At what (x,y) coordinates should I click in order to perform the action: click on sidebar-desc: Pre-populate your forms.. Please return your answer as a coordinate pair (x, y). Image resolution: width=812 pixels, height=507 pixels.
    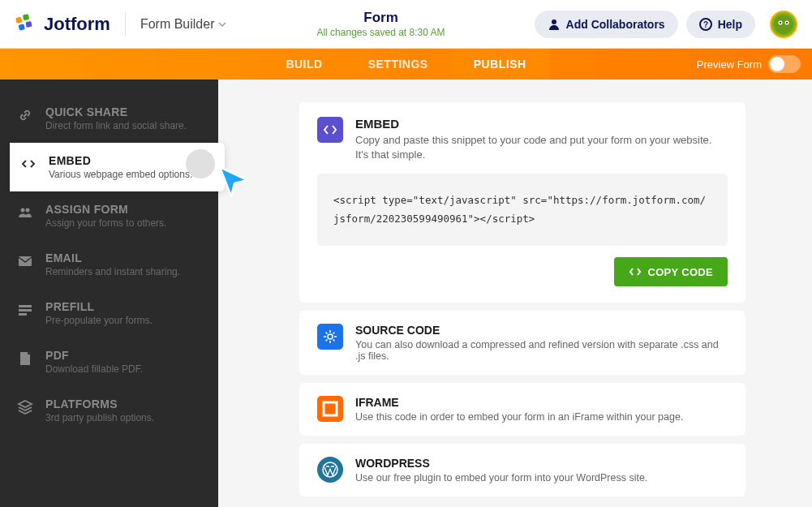
    Looking at the image, I should click on (123, 320).